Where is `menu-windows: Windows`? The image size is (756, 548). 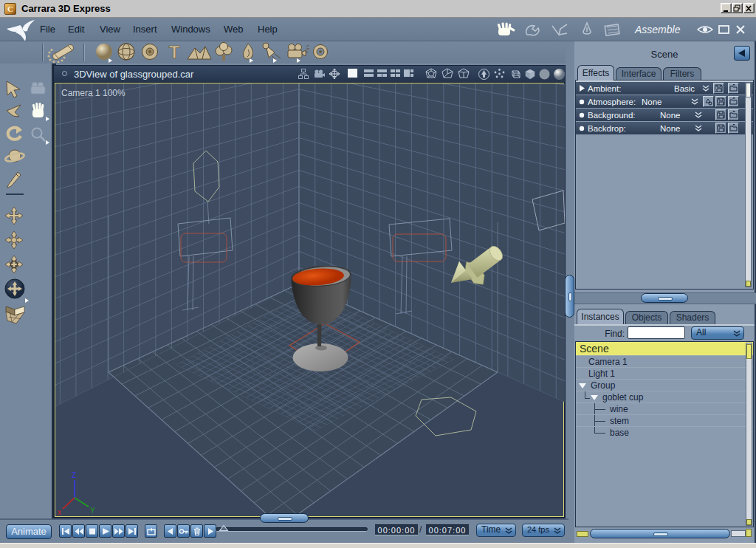
menu-windows: Windows is located at coordinates (190, 30).